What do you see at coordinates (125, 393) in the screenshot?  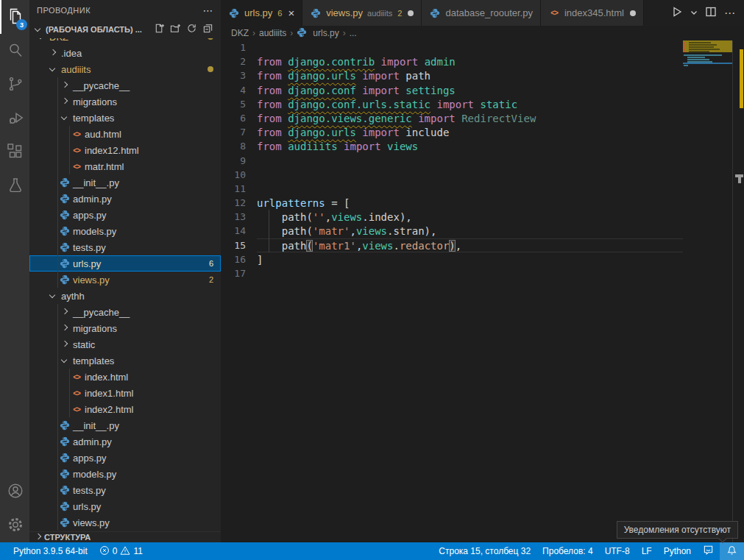 I see `tree-item-index1.html: <>index1.html` at bounding box center [125, 393].